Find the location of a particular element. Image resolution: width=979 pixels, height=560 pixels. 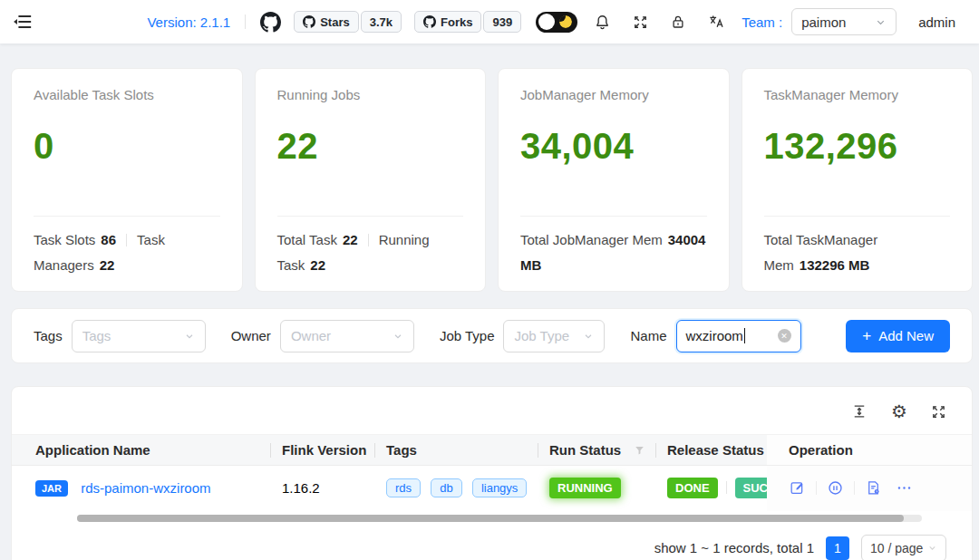

moon-icon is located at coordinates (566, 22).